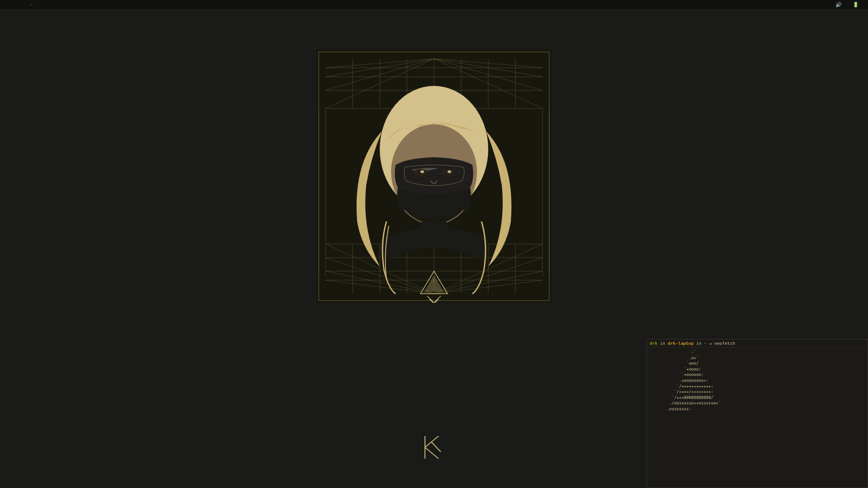  What do you see at coordinates (847, 5) in the screenshot?
I see `topbar-status: 🔊 🔋` at bounding box center [847, 5].